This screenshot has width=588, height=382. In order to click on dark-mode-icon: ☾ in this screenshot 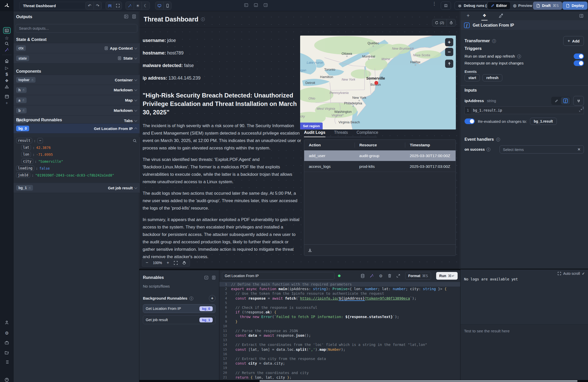, I will do `click(146, 6)`.